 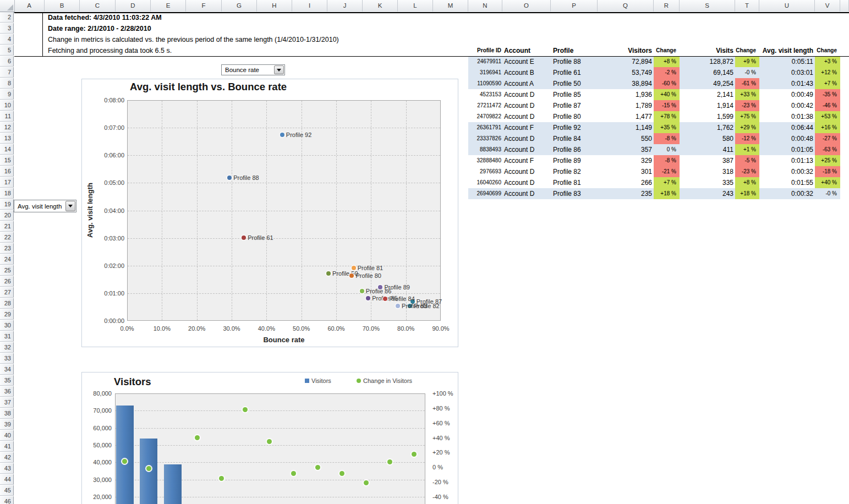 I want to click on row-header-9: 9, so click(x=7, y=95).